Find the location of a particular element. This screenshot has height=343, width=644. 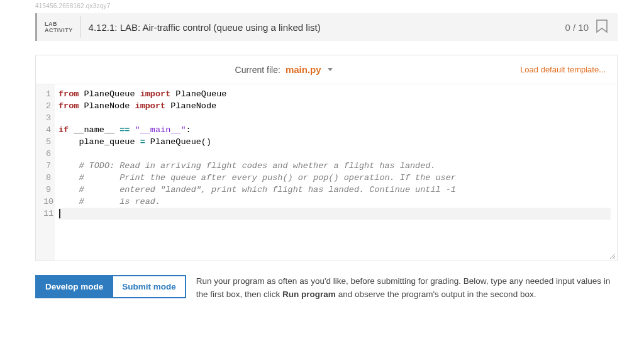

code-line: # is read. is located at coordinates (335, 201).